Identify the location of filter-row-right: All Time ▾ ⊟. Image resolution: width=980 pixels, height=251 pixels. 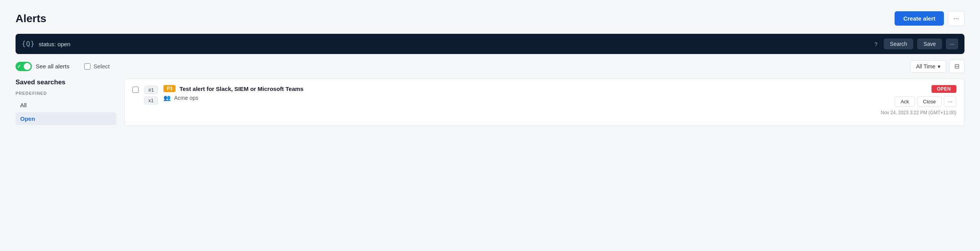
(937, 66).